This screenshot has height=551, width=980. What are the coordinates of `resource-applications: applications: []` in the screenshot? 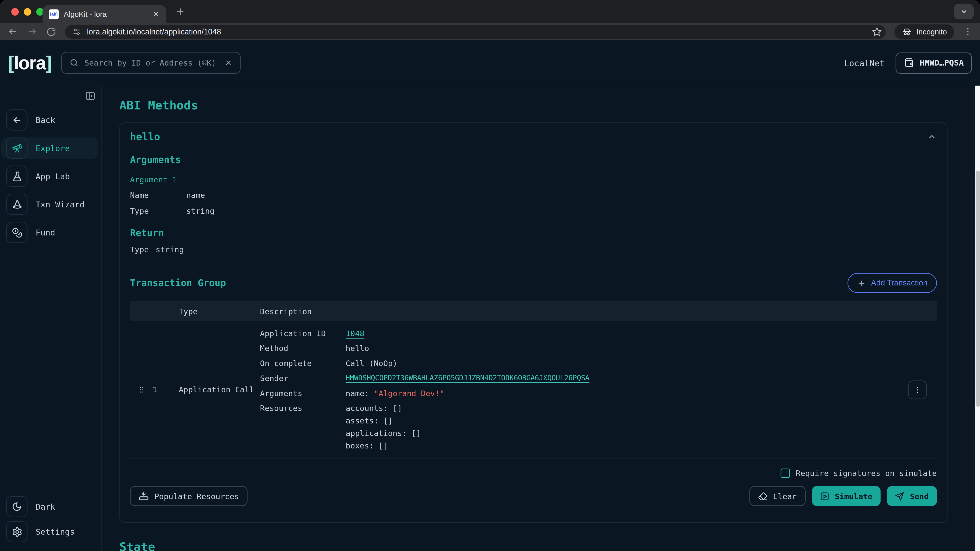 It's located at (619, 433).